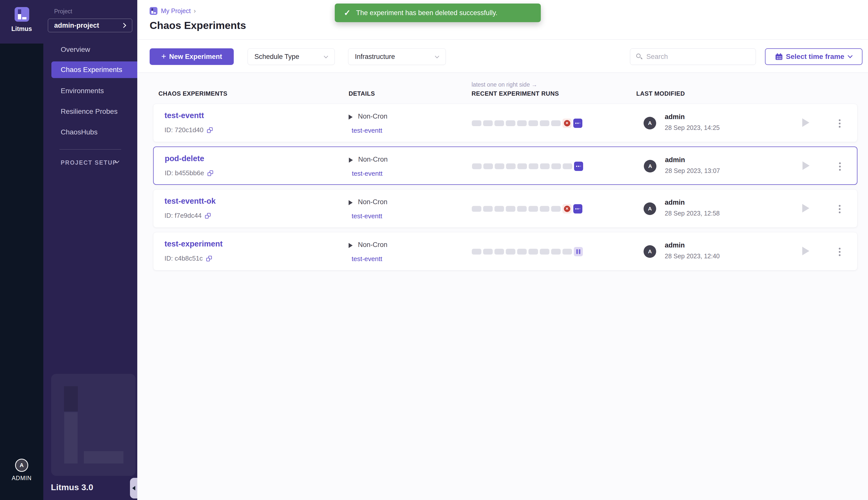 The image size is (868, 500). What do you see at coordinates (192, 57) in the screenshot?
I see `new-experiment-button: + New Experiment` at bounding box center [192, 57].